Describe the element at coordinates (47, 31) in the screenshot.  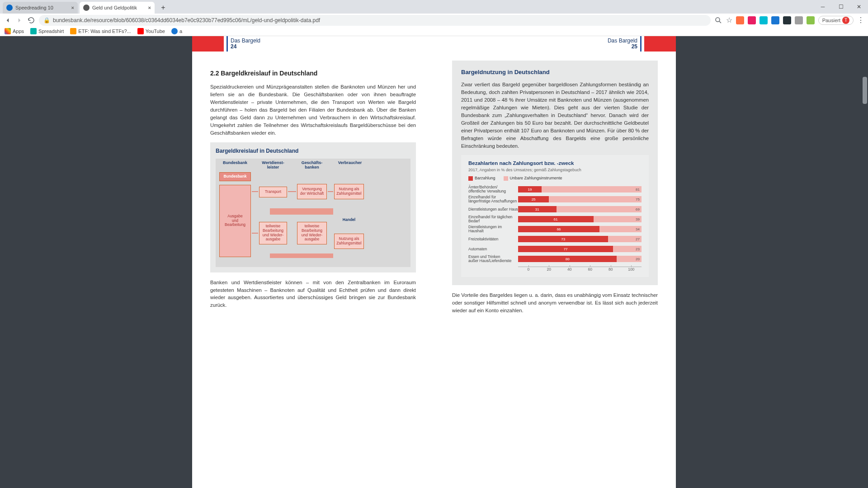
I see `bookmark-spreadshirt: Spreadshirt` at that location.